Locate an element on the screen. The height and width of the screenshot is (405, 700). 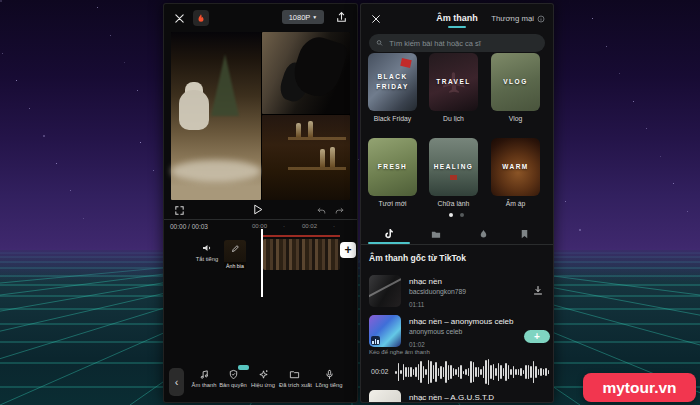
search-bar is located at coordinates (457, 43).